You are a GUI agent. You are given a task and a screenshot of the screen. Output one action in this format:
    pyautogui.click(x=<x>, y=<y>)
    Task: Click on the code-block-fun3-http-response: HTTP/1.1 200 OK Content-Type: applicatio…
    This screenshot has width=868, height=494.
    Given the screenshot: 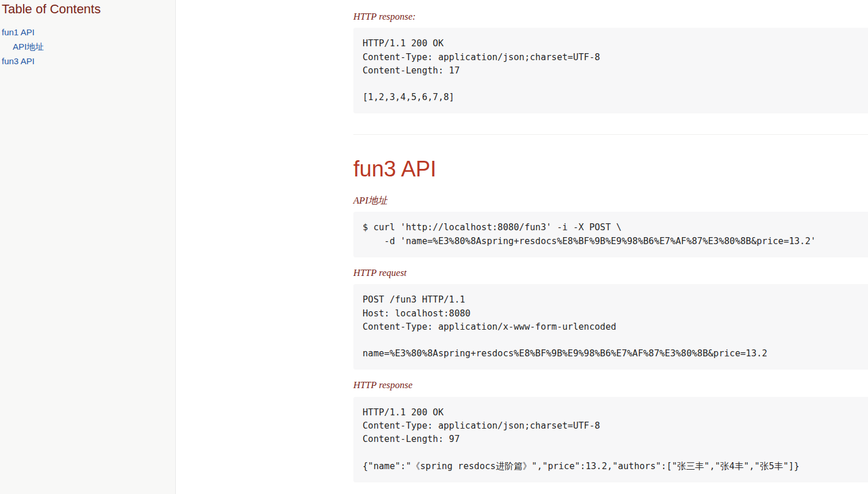 What is the action you would take?
    pyautogui.click(x=611, y=440)
    